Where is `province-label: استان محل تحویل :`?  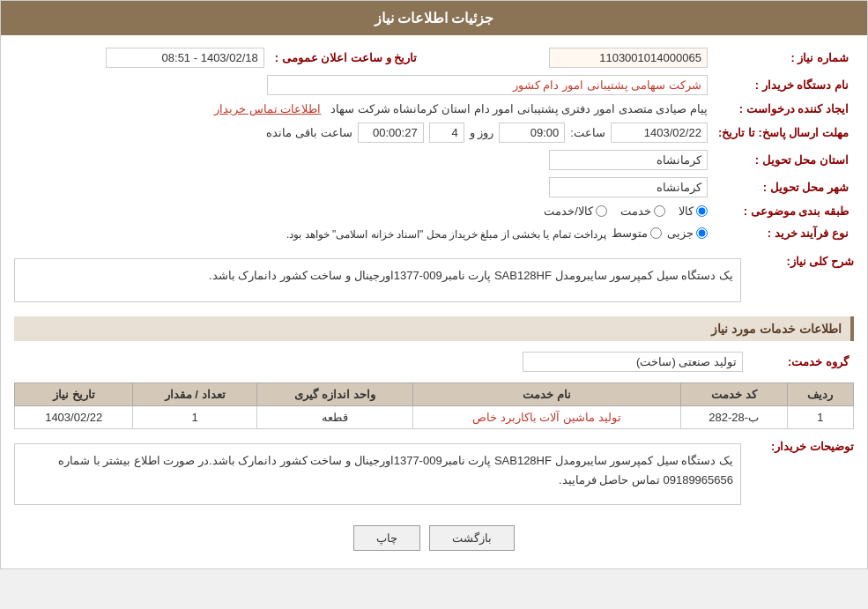 province-label: استان محل تحویل : is located at coordinates (783, 160).